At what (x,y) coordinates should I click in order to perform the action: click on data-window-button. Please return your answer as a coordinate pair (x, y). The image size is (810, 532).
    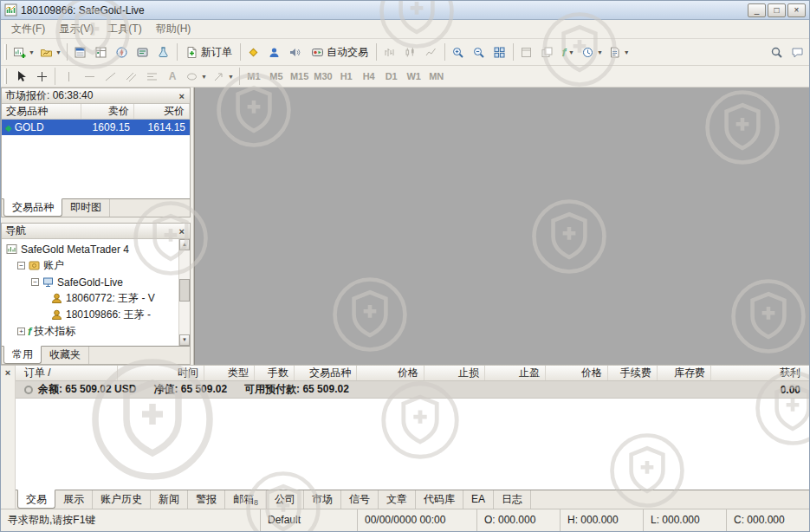
    Looking at the image, I should click on (101, 52).